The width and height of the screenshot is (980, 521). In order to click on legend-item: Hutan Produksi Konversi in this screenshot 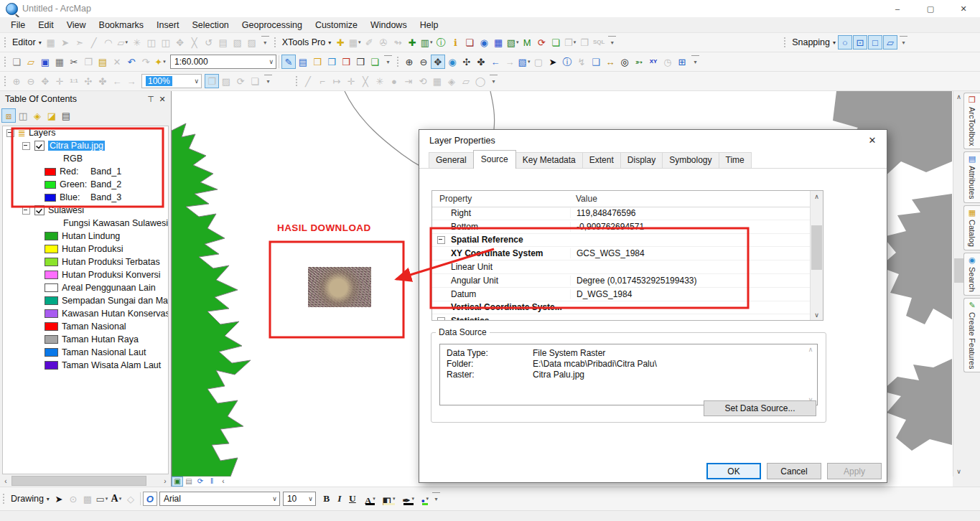, I will do `click(85, 275)`.